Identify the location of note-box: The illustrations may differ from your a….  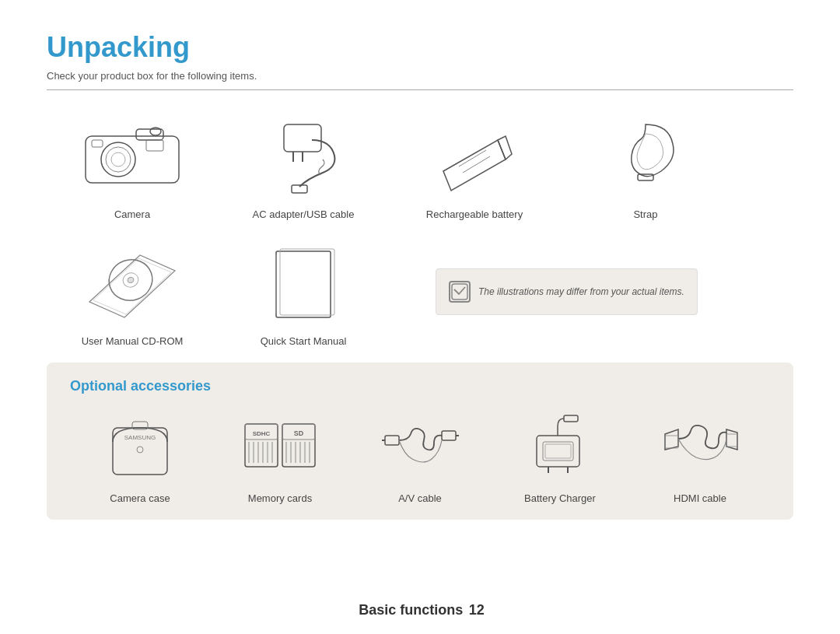
(566, 292).